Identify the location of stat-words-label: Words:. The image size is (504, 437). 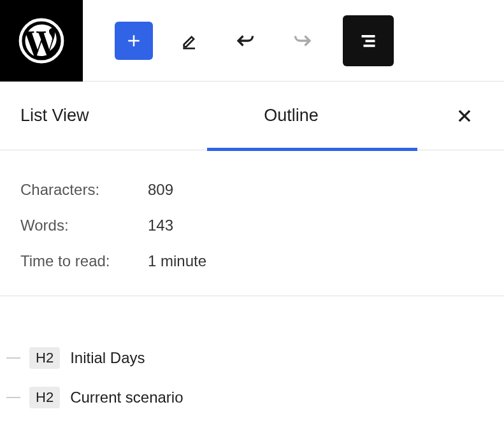
(84, 226).